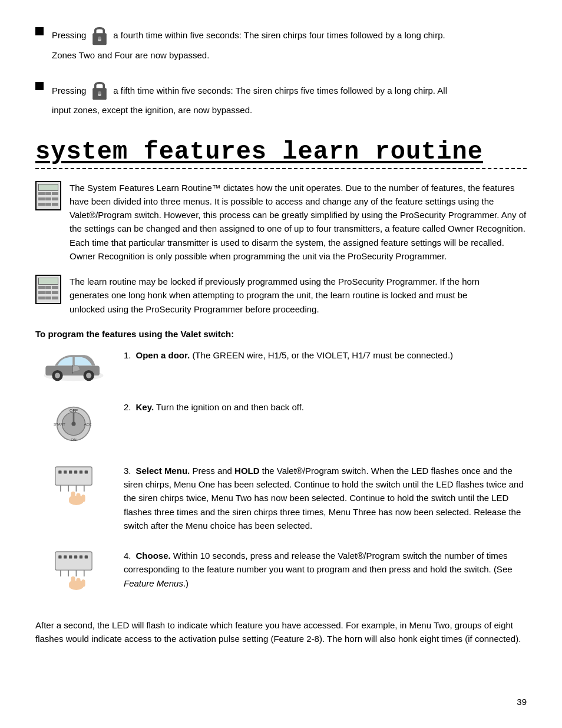 This screenshot has height=728, width=562. I want to click on bullet1-text-line2: Zones Two and Four are now bypassed., so click(289, 55).